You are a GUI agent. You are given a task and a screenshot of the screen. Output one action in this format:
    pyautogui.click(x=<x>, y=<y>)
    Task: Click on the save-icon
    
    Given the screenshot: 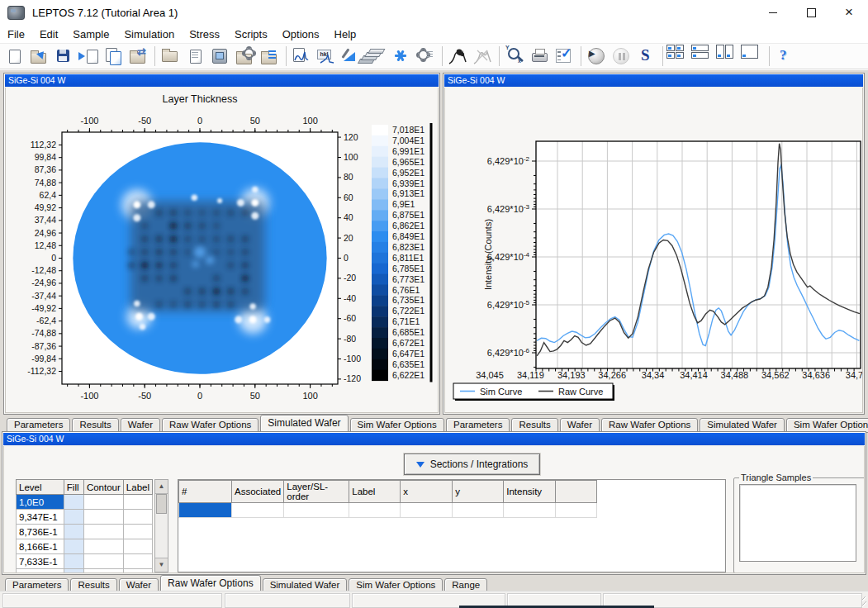 What is the action you would take?
    pyautogui.click(x=64, y=56)
    